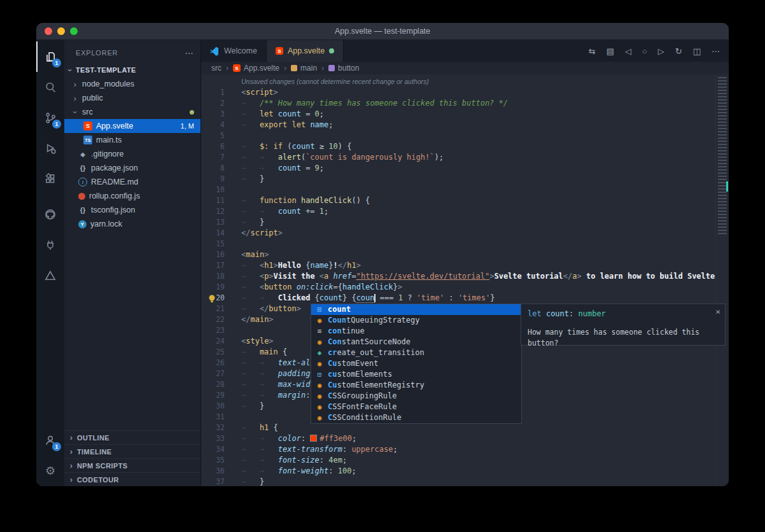 The height and width of the screenshot is (532, 765). What do you see at coordinates (465, 233) in the screenshot?
I see `code-line: 14</script>` at bounding box center [465, 233].